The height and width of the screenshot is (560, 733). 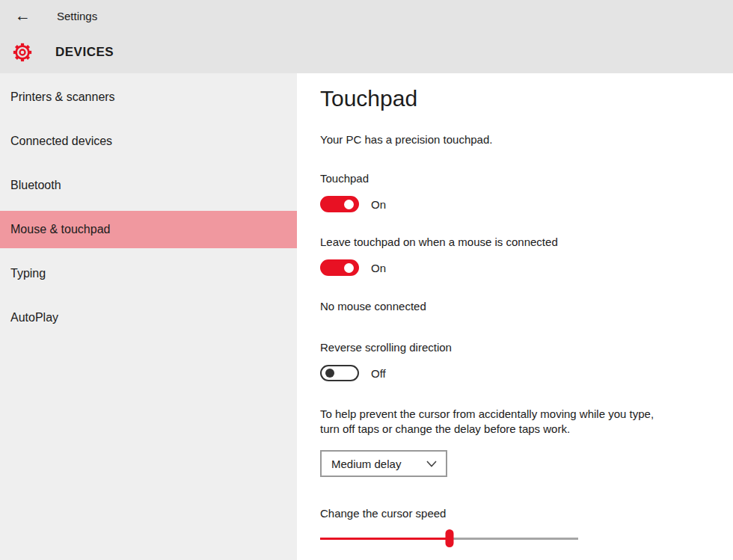 I want to click on gear-icon, so click(x=22, y=52).